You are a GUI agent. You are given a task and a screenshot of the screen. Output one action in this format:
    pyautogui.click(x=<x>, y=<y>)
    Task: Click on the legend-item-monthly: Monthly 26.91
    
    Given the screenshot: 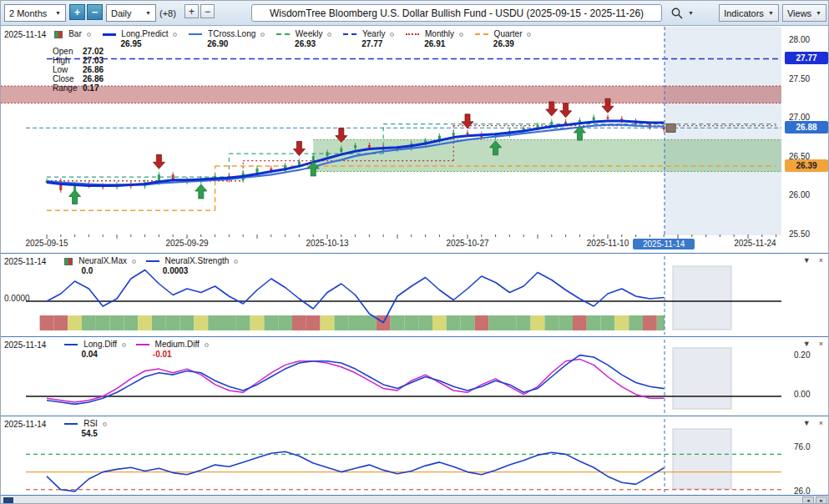 What is the action you would take?
    pyautogui.click(x=434, y=38)
    